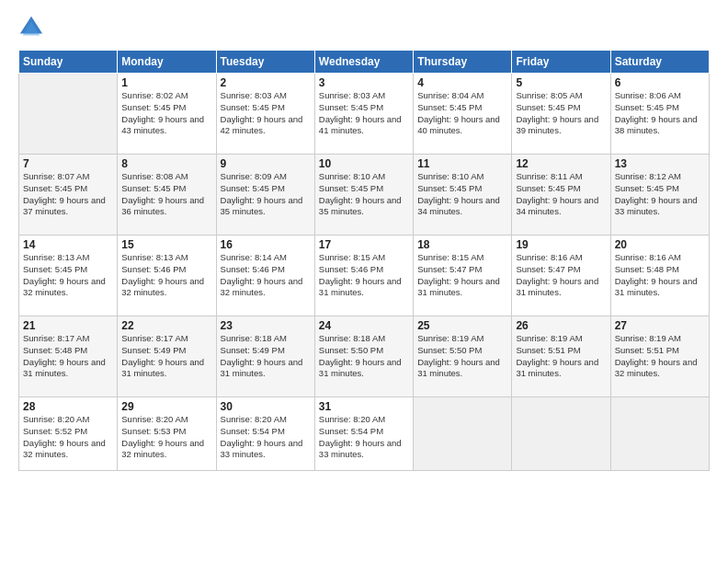 The height and width of the screenshot is (563, 728). Describe the element at coordinates (266, 245) in the screenshot. I see `day-number: 16` at that location.